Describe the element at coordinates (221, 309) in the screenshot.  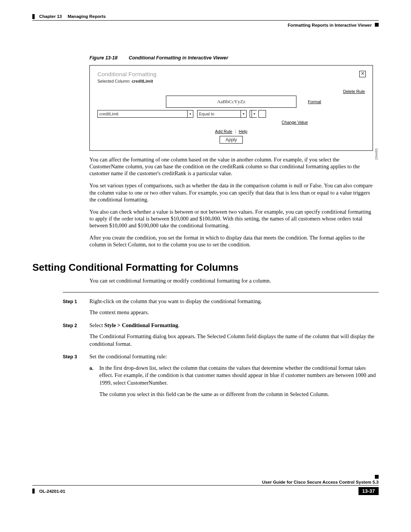
I see `step-row: Step 1 Right-click on the column that yo…` at that location.